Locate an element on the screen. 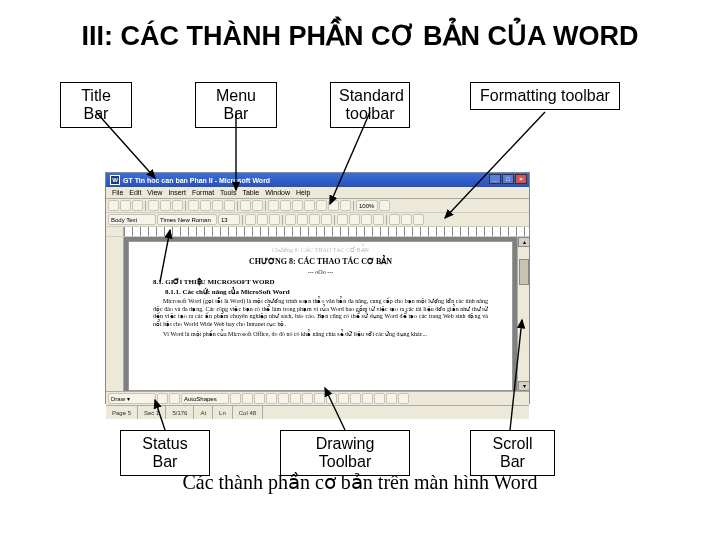  close-button: × is located at coordinates (521, 179).